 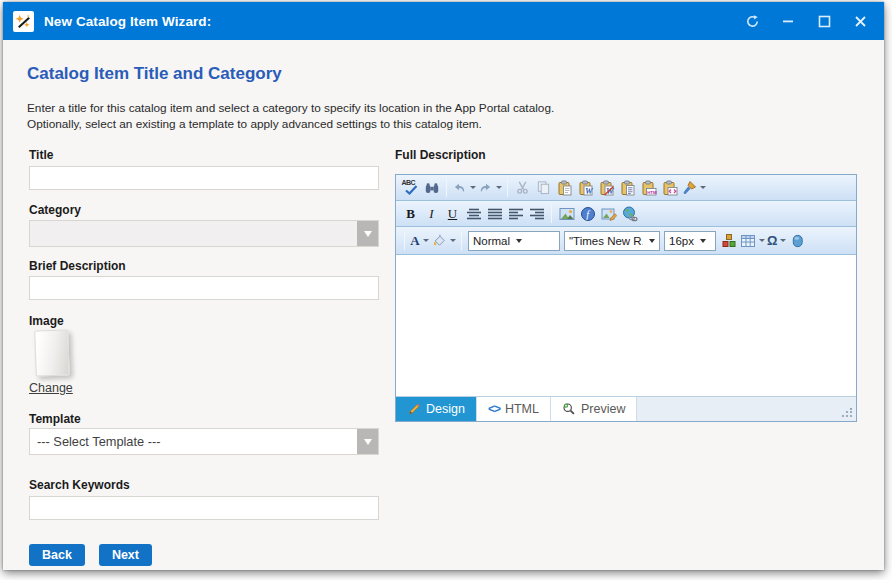 I want to click on paste-plain-text-button, so click(x=628, y=188).